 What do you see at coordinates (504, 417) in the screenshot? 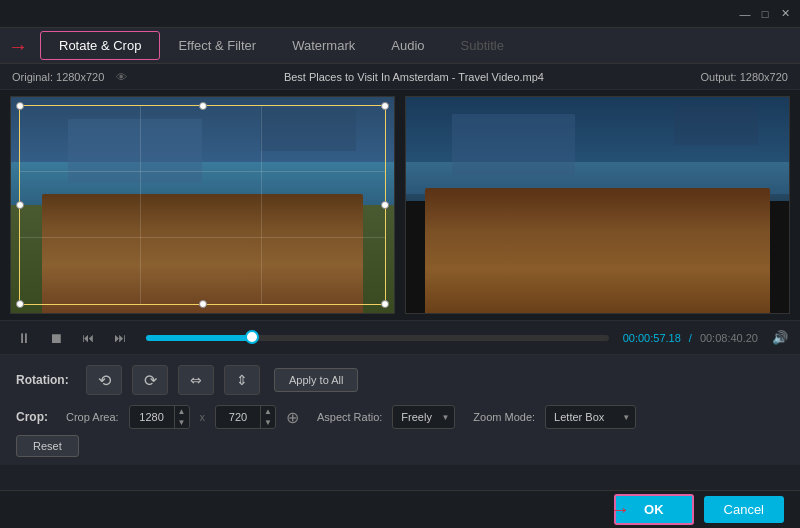
I see `zoom-mode-label: Zoom Mode:` at bounding box center [504, 417].